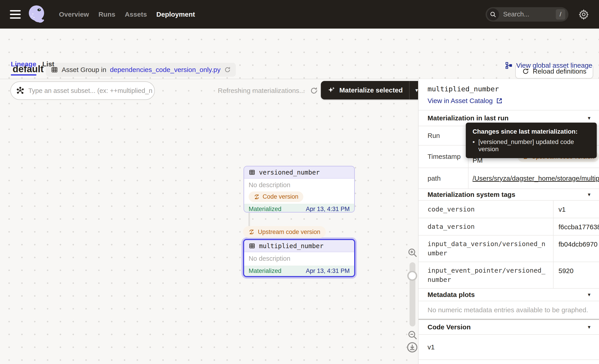 The height and width of the screenshot is (364, 599). What do you see at coordinates (23, 64) in the screenshot?
I see `tab-lineage: Lineage` at bounding box center [23, 64].